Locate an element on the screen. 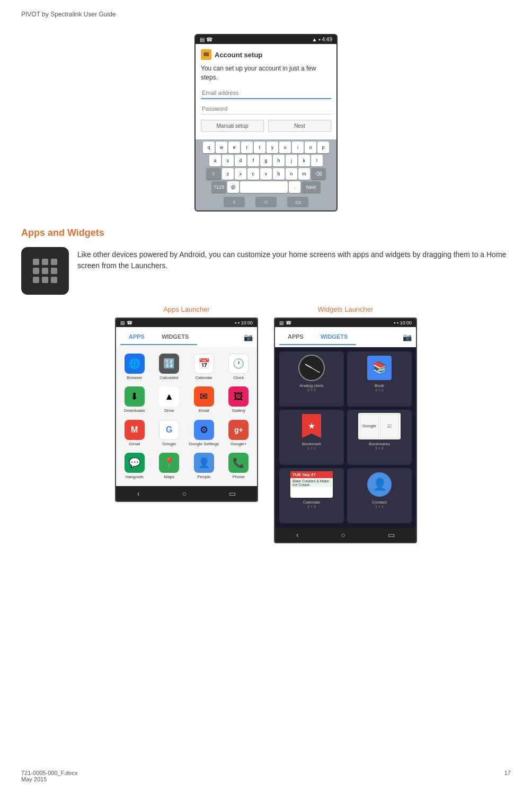 Image resolution: width=532 pixels, height=793 pixels. key-w: w is located at coordinates (221, 147).